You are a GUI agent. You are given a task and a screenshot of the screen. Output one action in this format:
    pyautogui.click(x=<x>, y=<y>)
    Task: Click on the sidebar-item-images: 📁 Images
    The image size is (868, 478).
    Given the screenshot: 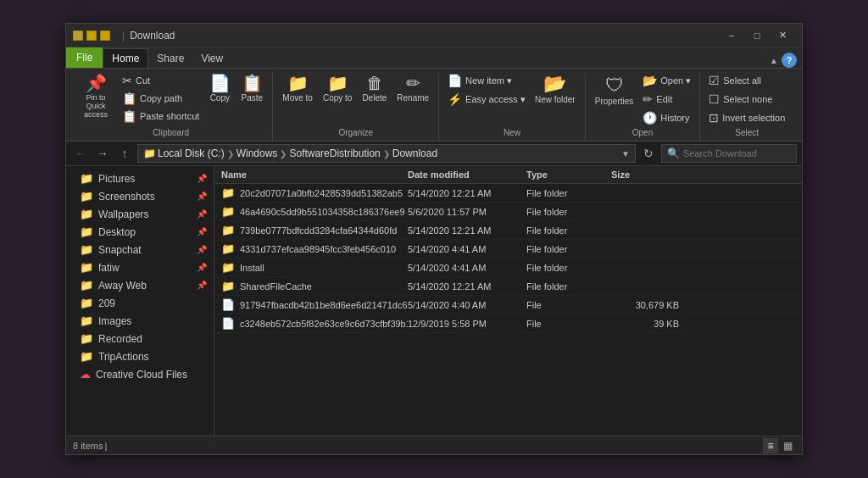 What is the action you would take?
    pyautogui.click(x=140, y=320)
    